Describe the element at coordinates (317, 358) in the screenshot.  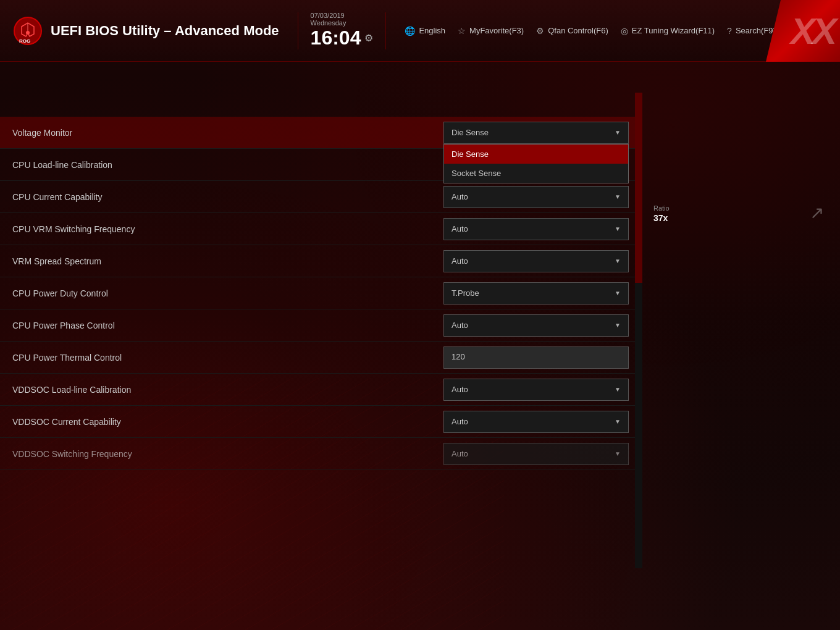
I see `setting-row-cpu-thermal: CPU Power Thermal Control 120` at that location.